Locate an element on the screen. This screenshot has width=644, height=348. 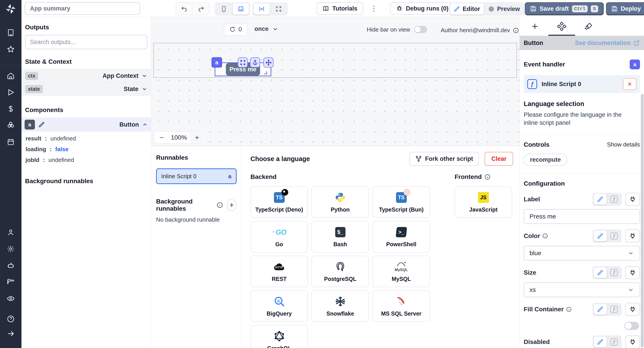
size-select: xs is located at coordinates (582, 290).